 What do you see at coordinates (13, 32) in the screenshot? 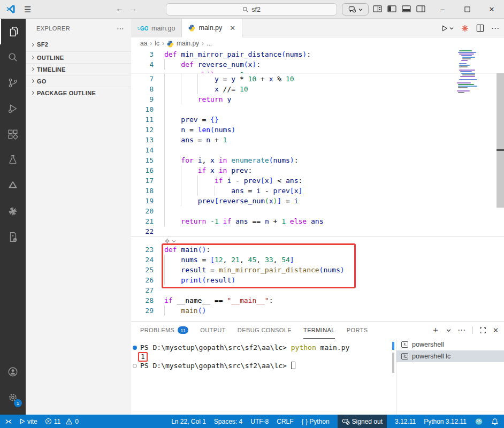
I see `activity-explorer-icon` at bounding box center [13, 32].